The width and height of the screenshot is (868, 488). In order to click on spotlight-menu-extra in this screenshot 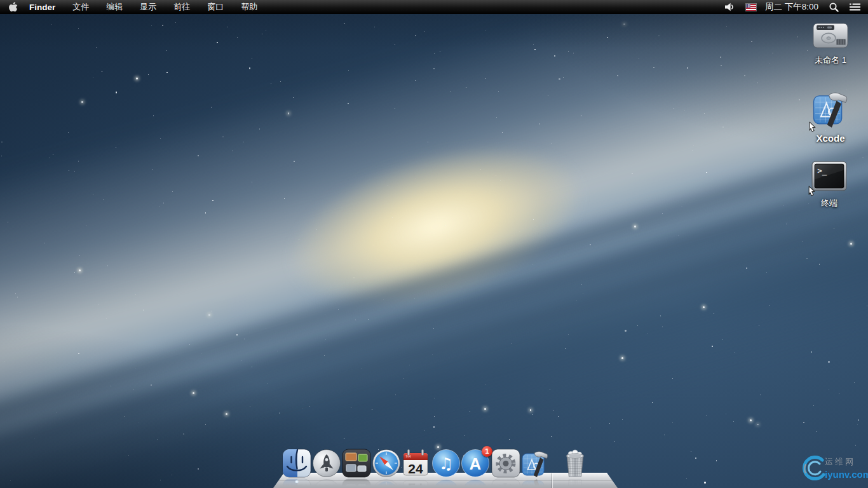, I will do `click(834, 7)`.